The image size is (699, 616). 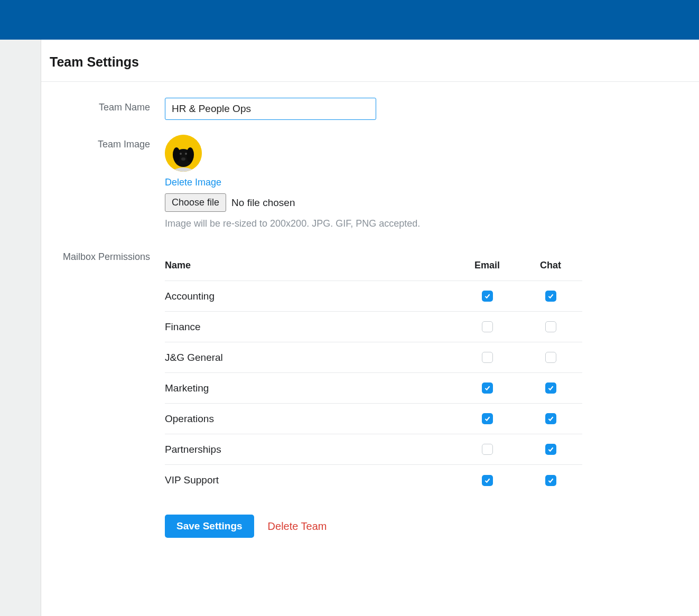 I want to click on delete-image-link: Delete Image, so click(x=193, y=183).